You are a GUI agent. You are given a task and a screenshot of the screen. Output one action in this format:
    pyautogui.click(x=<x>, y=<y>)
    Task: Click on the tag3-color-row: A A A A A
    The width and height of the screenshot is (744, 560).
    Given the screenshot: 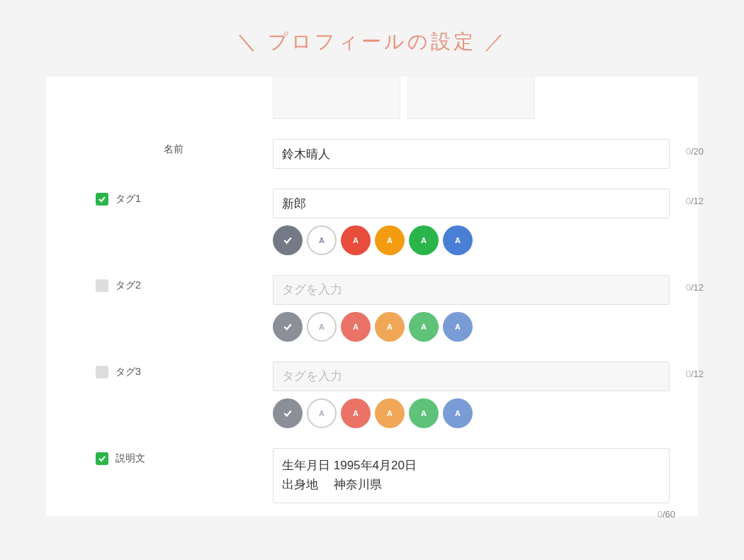 What is the action you would take?
    pyautogui.click(x=471, y=413)
    